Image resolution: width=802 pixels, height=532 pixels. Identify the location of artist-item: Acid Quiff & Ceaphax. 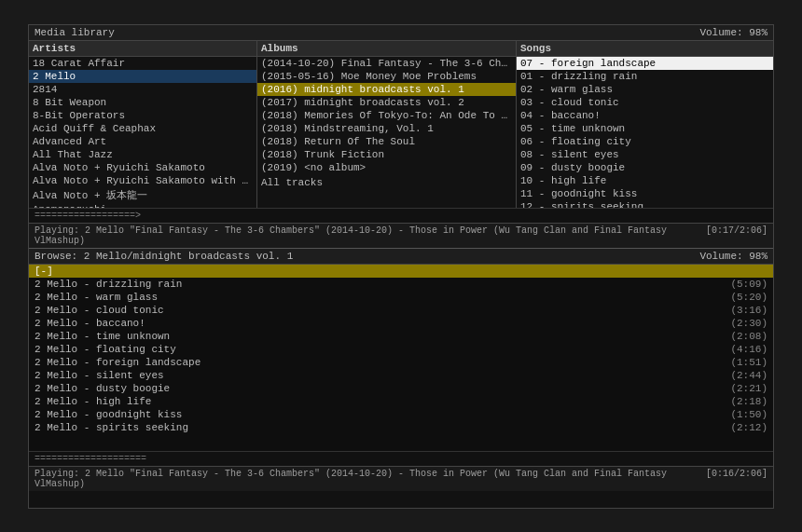
(143, 129).